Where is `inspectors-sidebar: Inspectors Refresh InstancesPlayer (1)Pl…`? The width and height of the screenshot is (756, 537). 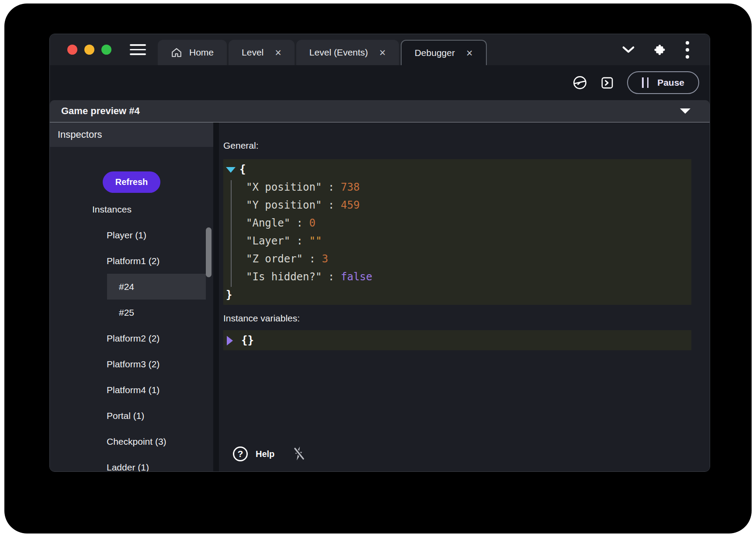
inspectors-sidebar: Inspectors Refresh InstancesPlayer (1)Pl… is located at coordinates (132, 297).